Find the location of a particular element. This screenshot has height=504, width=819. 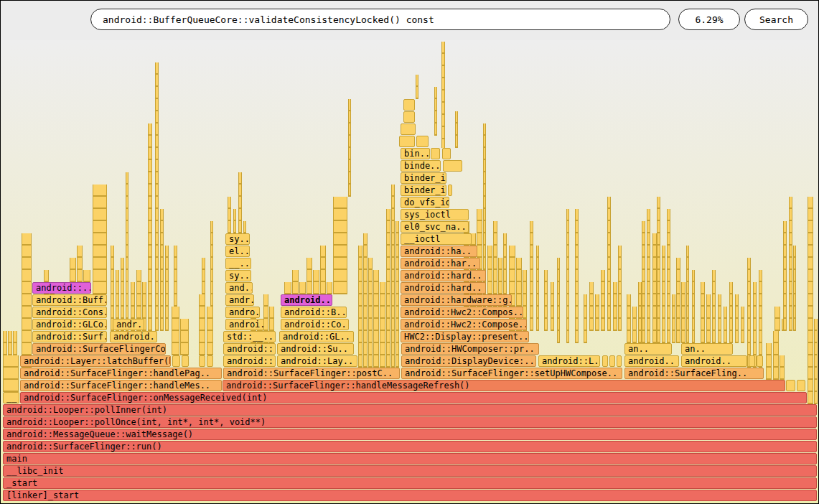

flame-frame: android::SurfaceFlinger::onMessageReceiv… is located at coordinates (413, 398).